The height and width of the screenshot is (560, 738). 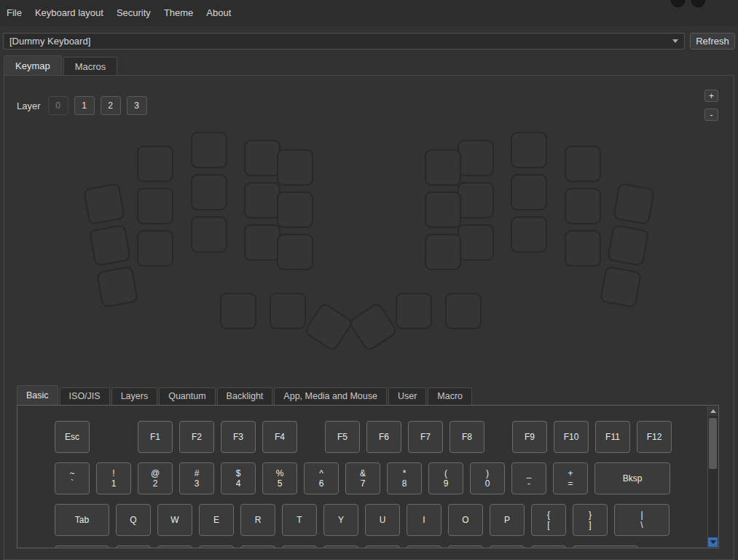 What do you see at coordinates (339, 41) in the screenshot?
I see `device-select-value: [Dummy Keyboard]` at bounding box center [339, 41].